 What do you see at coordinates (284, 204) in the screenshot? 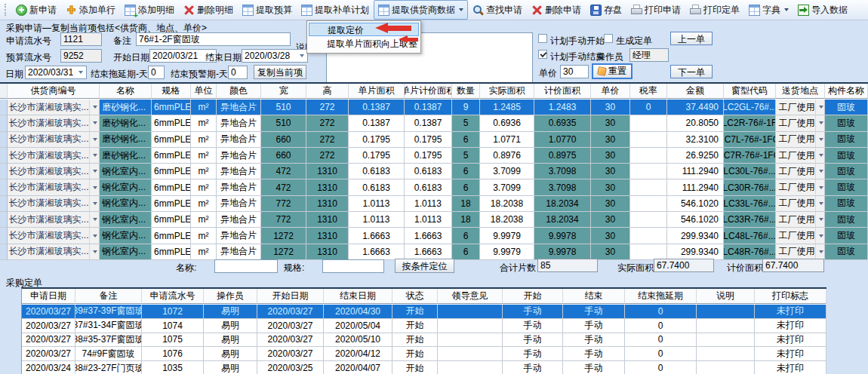
I see `cell-width: 772` at bounding box center [284, 204].